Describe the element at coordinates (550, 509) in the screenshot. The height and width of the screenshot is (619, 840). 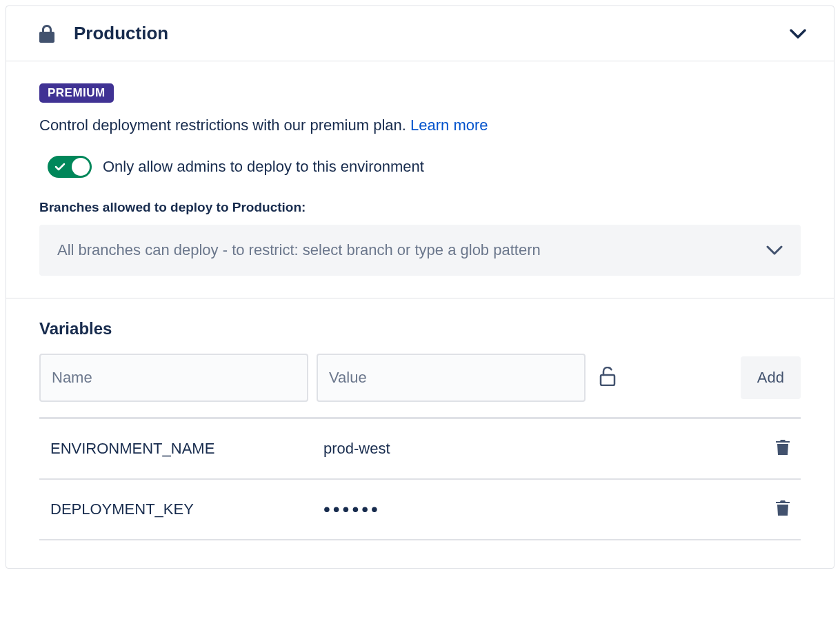
I see `variable-value-masked: ••••••` at that location.